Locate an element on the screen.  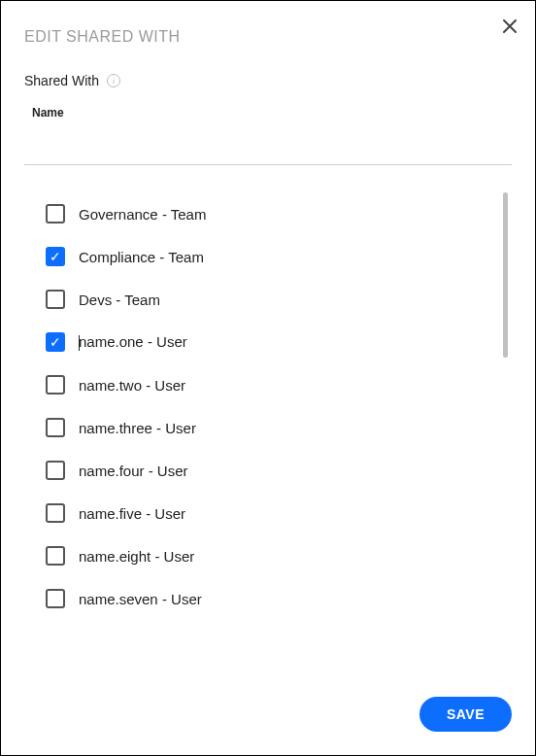
dialog-footer: SAVE is located at coordinates (268, 714).